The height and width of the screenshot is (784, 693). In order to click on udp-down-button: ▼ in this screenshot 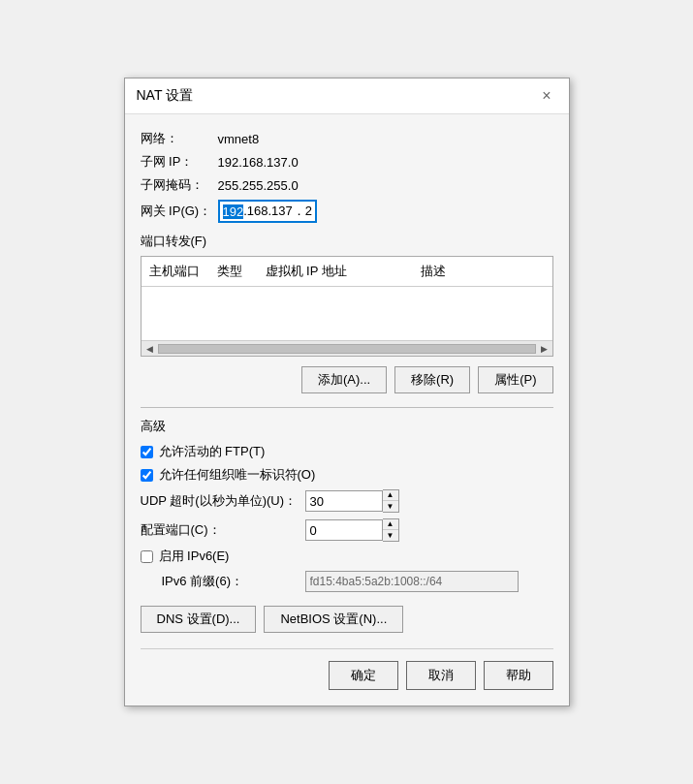, I will do `click(391, 506)`.